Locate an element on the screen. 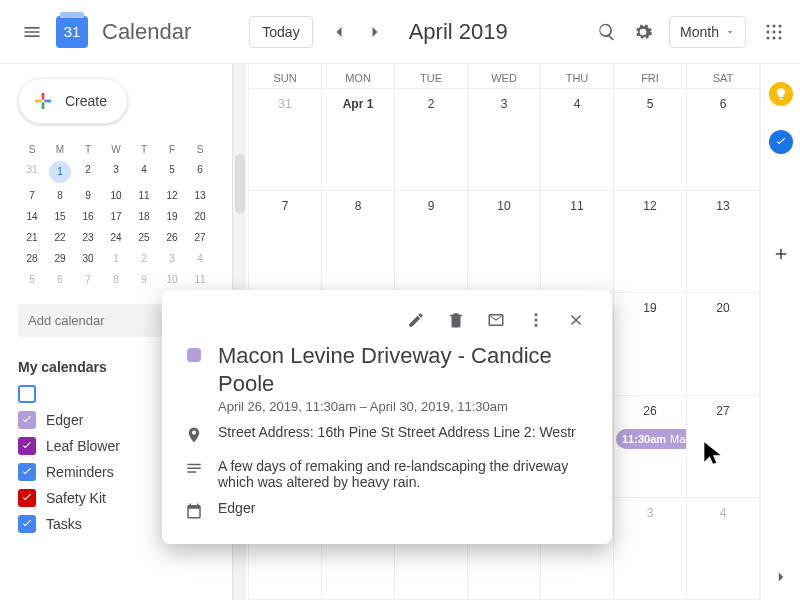 The image size is (800, 600). day-cell: 19 is located at coordinates (650, 344).